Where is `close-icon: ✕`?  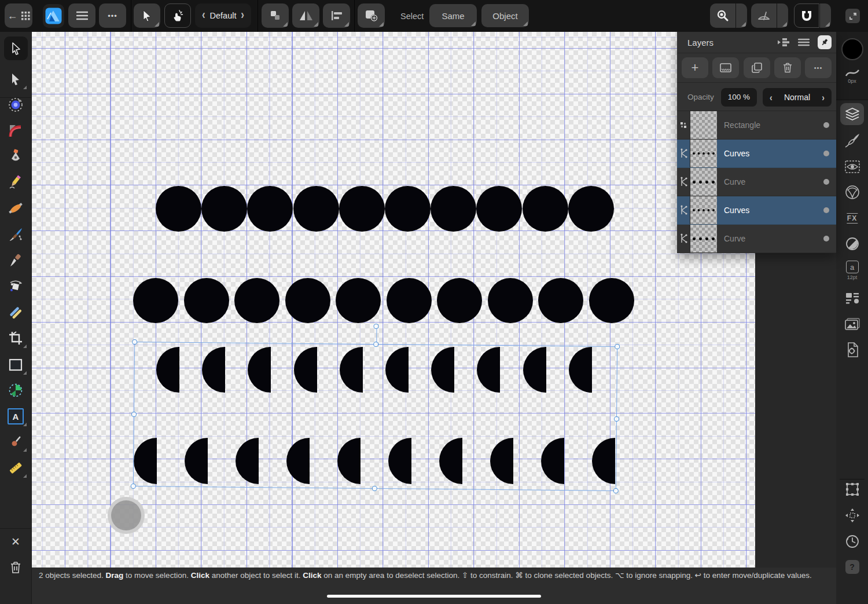
close-icon: ✕ is located at coordinates (16, 541).